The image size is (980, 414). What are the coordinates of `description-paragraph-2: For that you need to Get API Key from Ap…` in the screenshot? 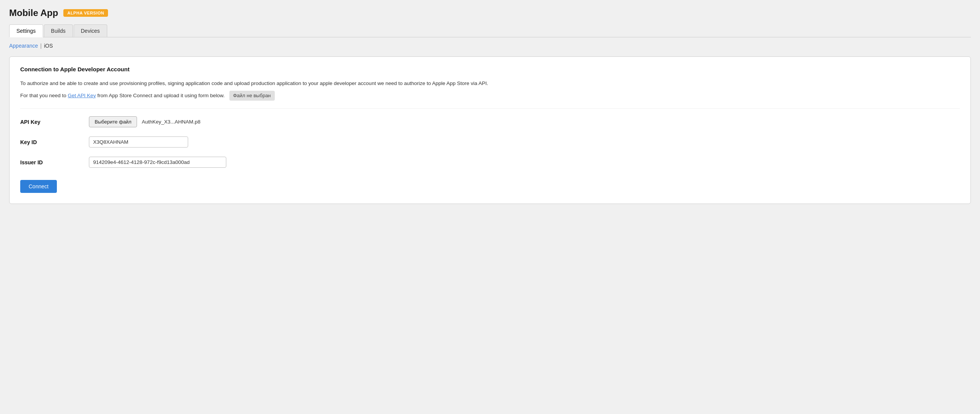 It's located at (490, 96).